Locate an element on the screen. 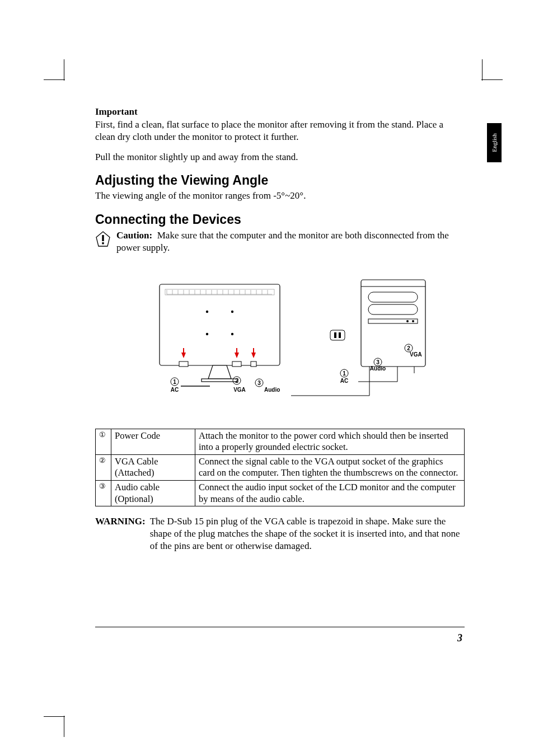 The image size is (534, 756). table-row: ① Power Code Attach the monitor to the p… is located at coordinates (280, 442).